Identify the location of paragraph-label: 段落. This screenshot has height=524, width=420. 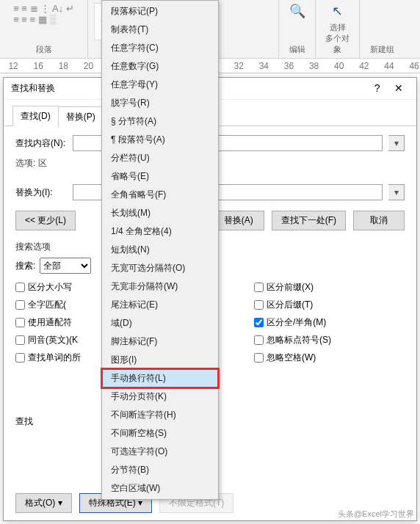
(44, 48).